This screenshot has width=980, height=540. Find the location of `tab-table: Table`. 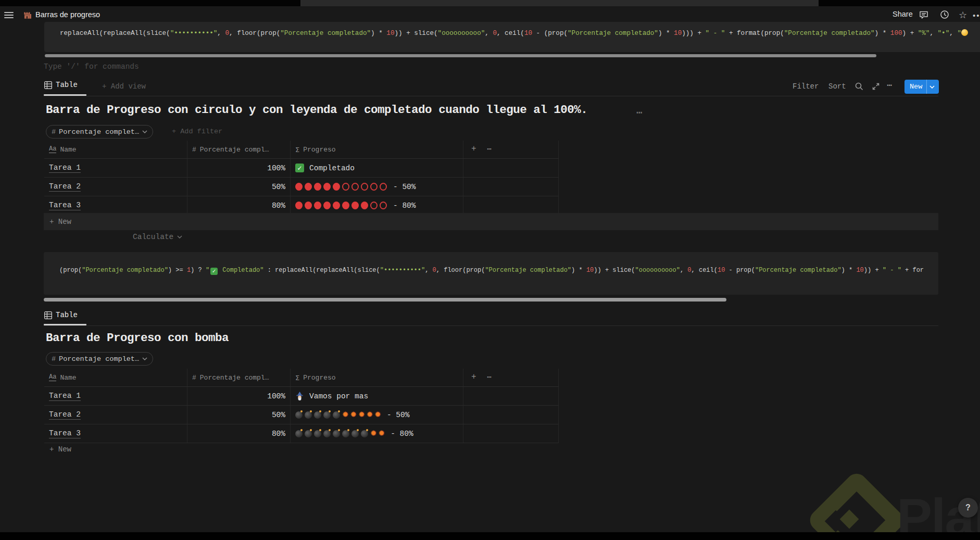

tab-table: Table is located at coordinates (61, 85).